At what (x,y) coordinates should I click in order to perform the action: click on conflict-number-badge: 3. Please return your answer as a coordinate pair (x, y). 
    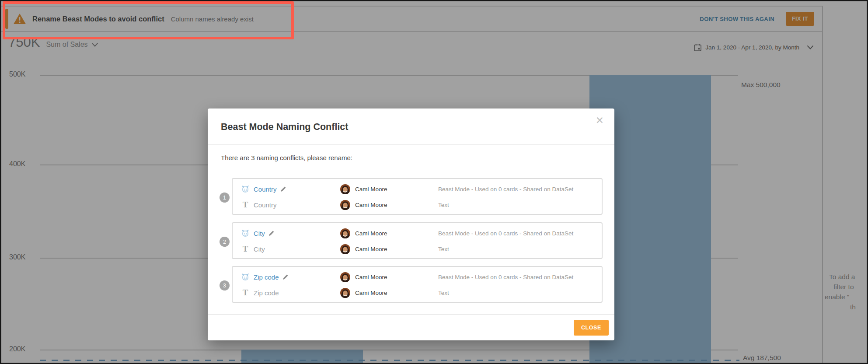
    Looking at the image, I should click on (225, 285).